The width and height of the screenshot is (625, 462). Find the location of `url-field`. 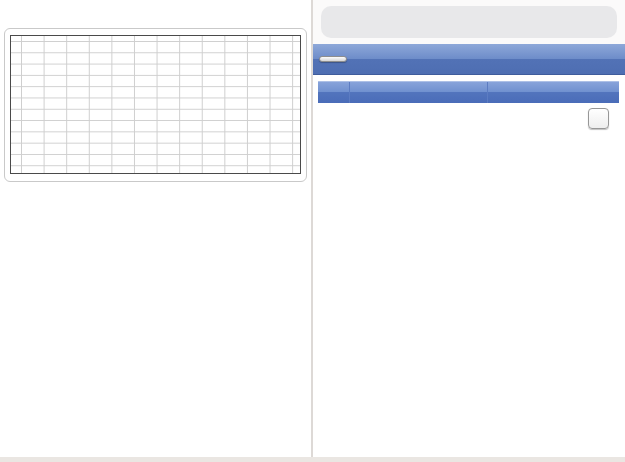

url-field is located at coordinates (469, 22).